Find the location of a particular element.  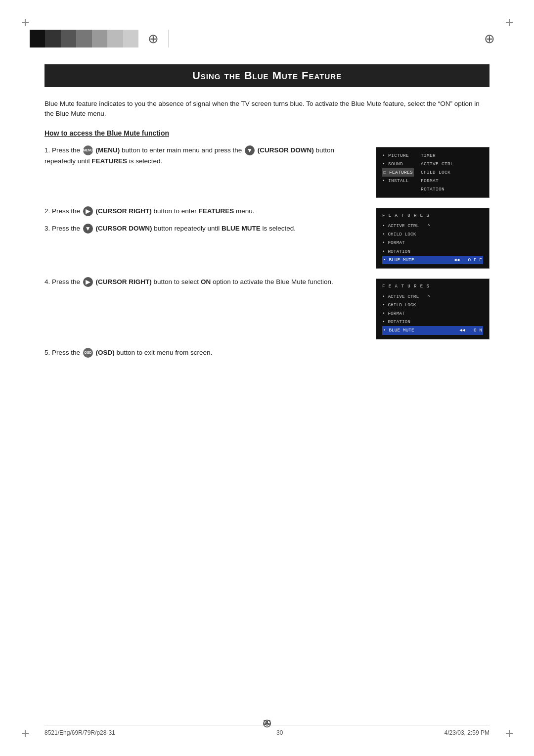

menu-screenshot-3: F E A T U R E S • ACTIVE CTRL ^ • CHILD … is located at coordinates (433, 309).